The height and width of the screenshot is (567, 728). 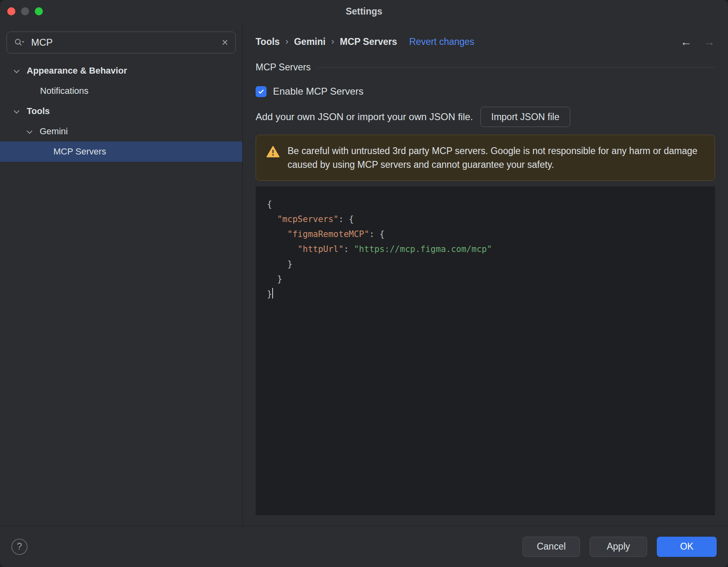 I want to click on sidebar-item-appearance-behavior: Appearance & Behavior, so click(x=121, y=71).